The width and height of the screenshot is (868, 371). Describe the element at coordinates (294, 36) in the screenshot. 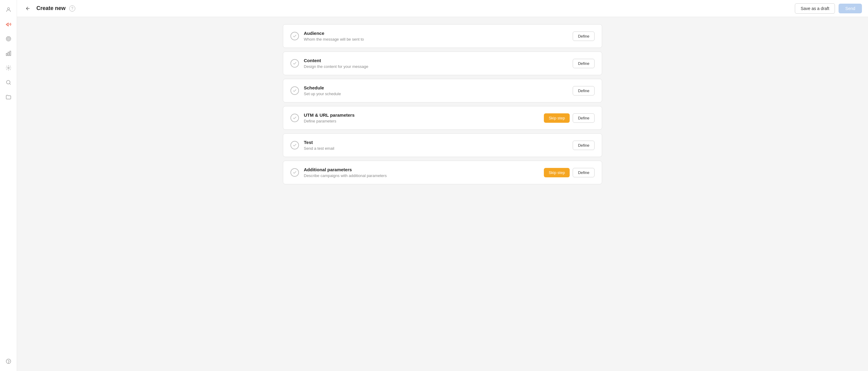

I see `step-check-audience` at that location.